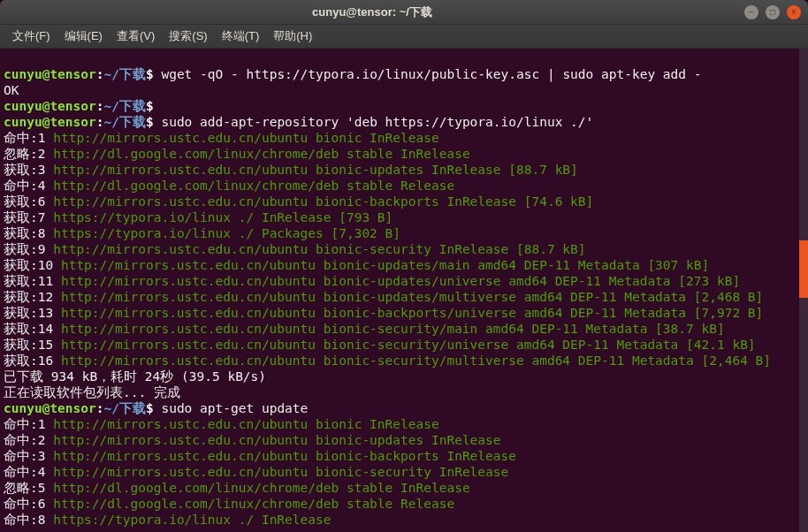  Describe the element at coordinates (11, 90) in the screenshot. I see `output-ok: OK` at that location.